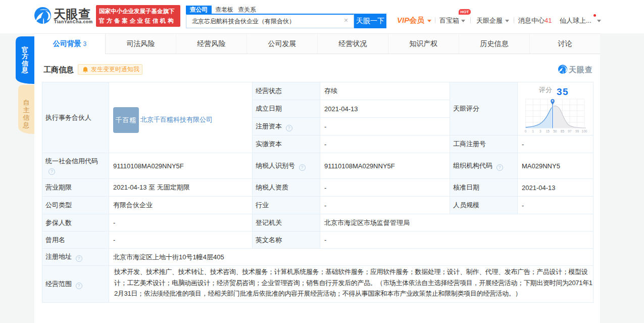 Image resolution: width=644 pixels, height=323 pixels. What do you see at coordinates (585, 131) in the screenshot?
I see `svg-text: 100` at bounding box center [585, 131].